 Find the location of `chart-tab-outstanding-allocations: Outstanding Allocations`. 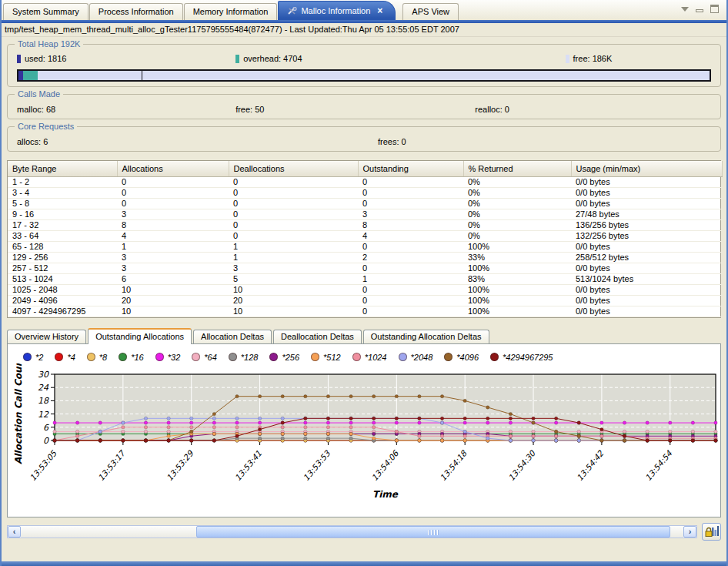

chart-tab-outstanding-allocations: Outstanding Allocations is located at coordinates (140, 336).